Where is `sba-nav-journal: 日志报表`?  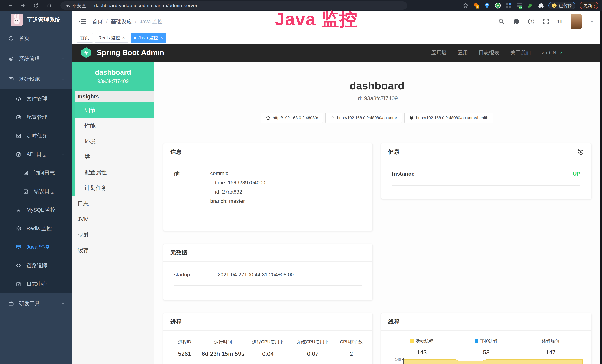 sba-nav-journal: 日志报表 is located at coordinates (489, 53).